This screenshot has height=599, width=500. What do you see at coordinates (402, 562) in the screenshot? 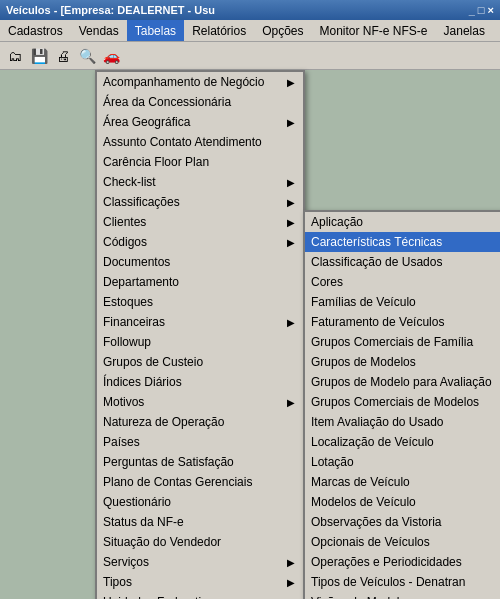
I see `sub-operacoes: Operações e Periodicidades` at bounding box center [402, 562].